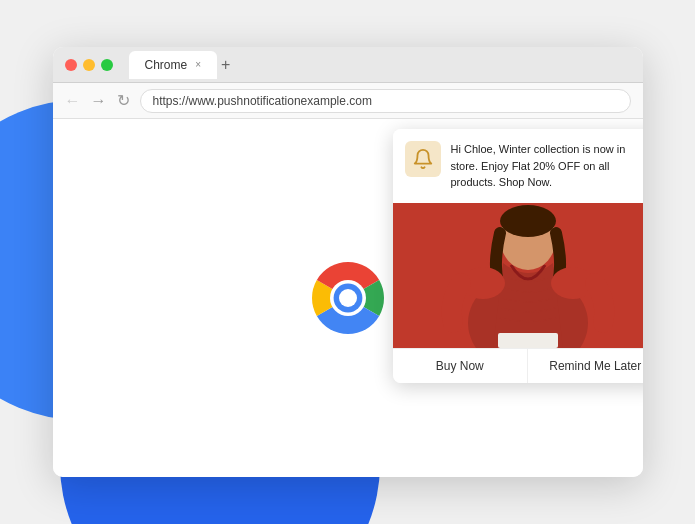 The width and height of the screenshot is (695, 524). I want to click on forward-button: →, so click(99, 101).